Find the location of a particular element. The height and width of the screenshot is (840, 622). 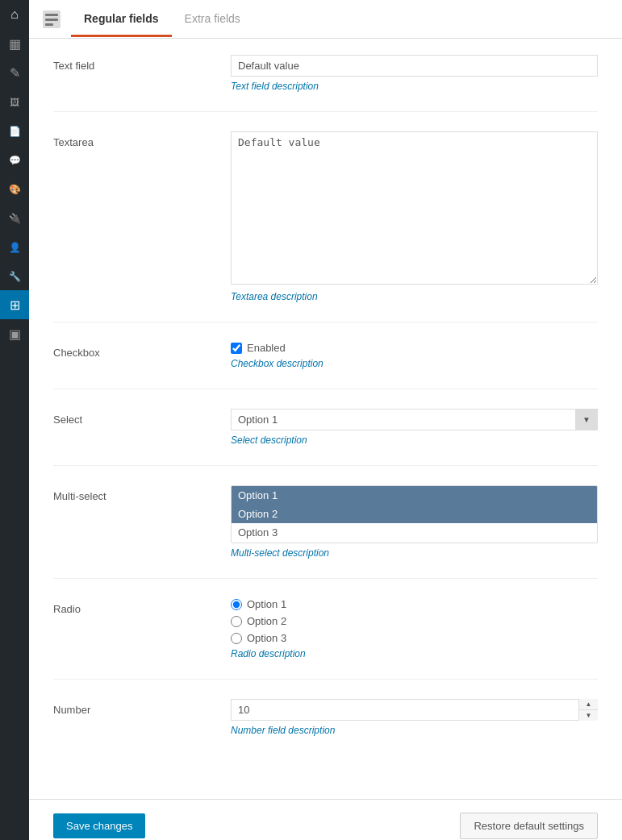

number-decrement-button: ▼ is located at coordinates (589, 716).